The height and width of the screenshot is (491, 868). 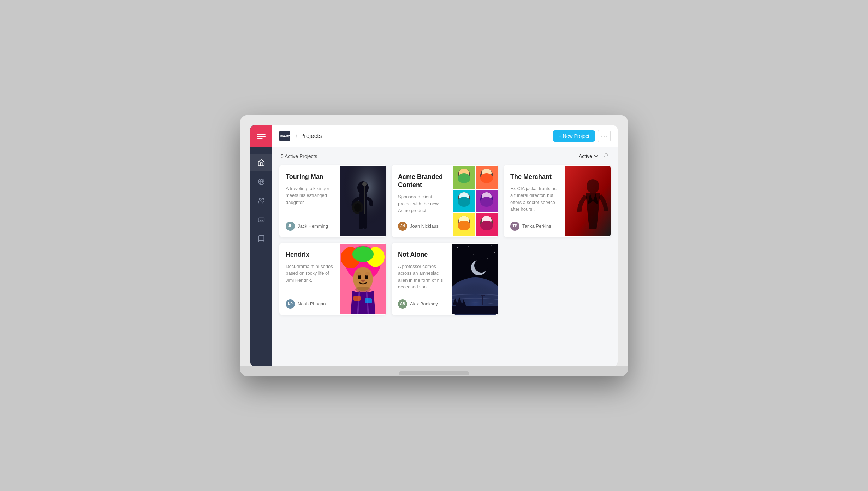 What do you see at coordinates (261, 136) in the screenshot?
I see `sidebar-logo` at bounding box center [261, 136].